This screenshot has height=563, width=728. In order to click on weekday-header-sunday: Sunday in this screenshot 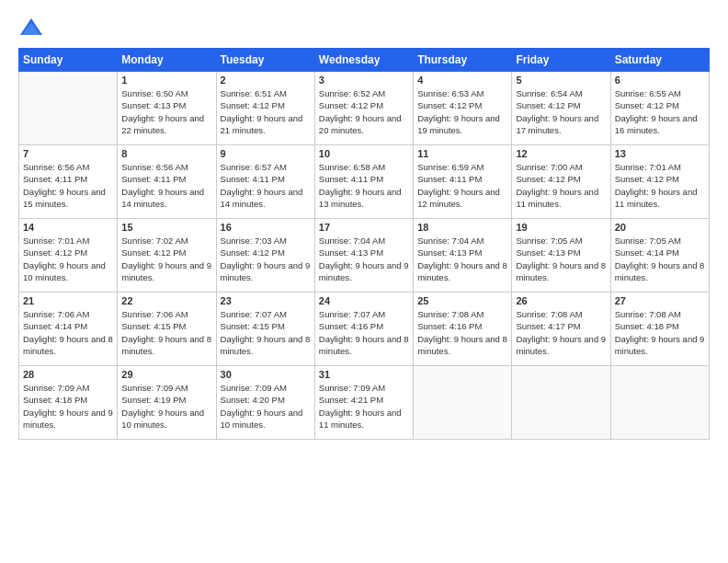, I will do `click(68, 61)`.